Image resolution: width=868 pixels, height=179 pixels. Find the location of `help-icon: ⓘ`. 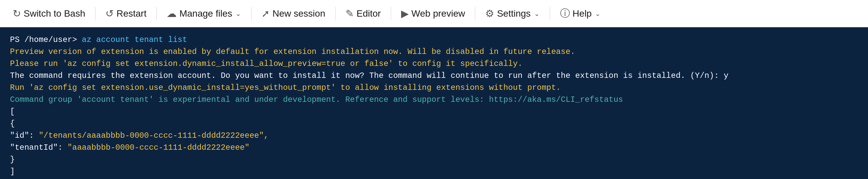

help-icon: ⓘ is located at coordinates (565, 13).